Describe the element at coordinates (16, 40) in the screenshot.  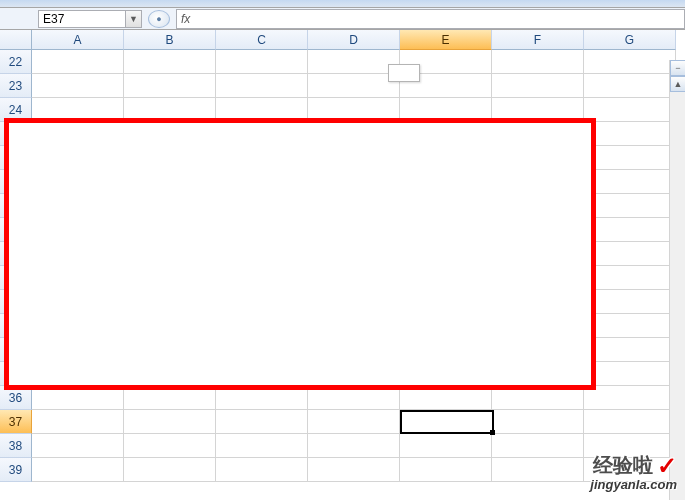
I see `select-all-corner` at that location.